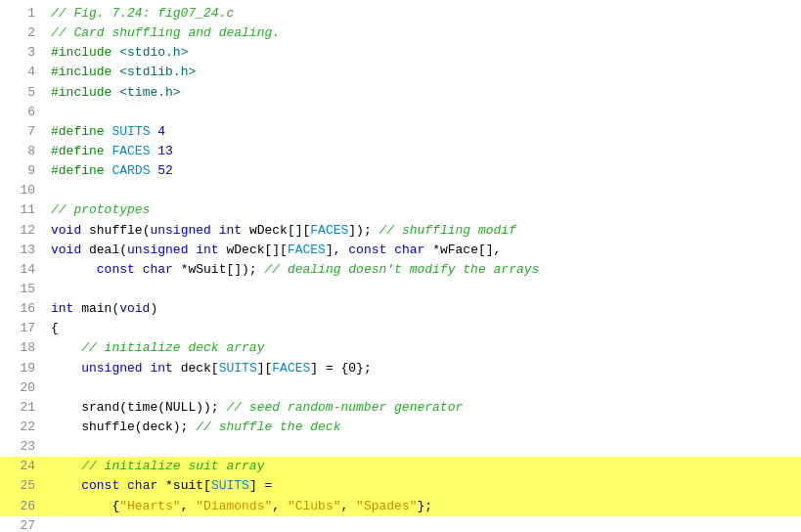 Image resolution: width=801 pixels, height=532 pixels. Describe the element at coordinates (22, 507) in the screenshot. I see `line-number: 26` at that location.